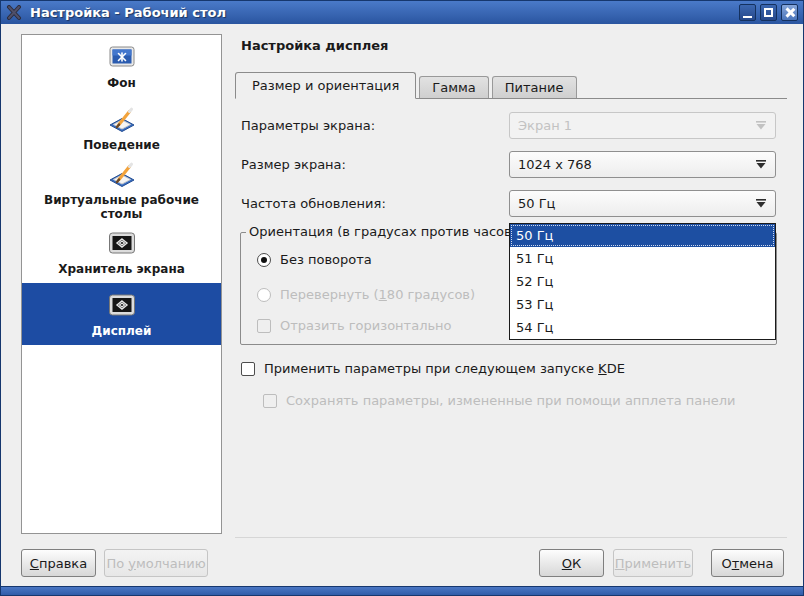 The width and height of the screenshot is (804, 596). What do you see at coordinates (294, 164) in the screenshot?
I see `screen-size-label: Размер экрана:` at bounding box center [294, 164].